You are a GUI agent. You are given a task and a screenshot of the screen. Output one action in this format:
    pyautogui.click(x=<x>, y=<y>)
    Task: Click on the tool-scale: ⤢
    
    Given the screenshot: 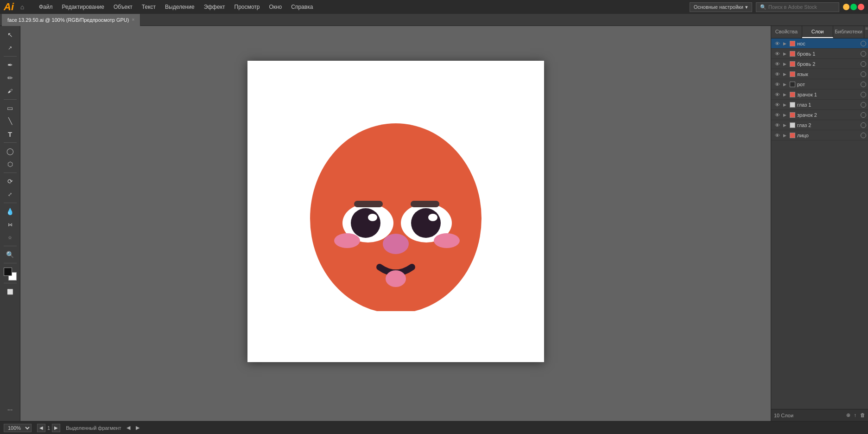 What is the action you would take?
    pyautogui.click(x=10, y=194)
    